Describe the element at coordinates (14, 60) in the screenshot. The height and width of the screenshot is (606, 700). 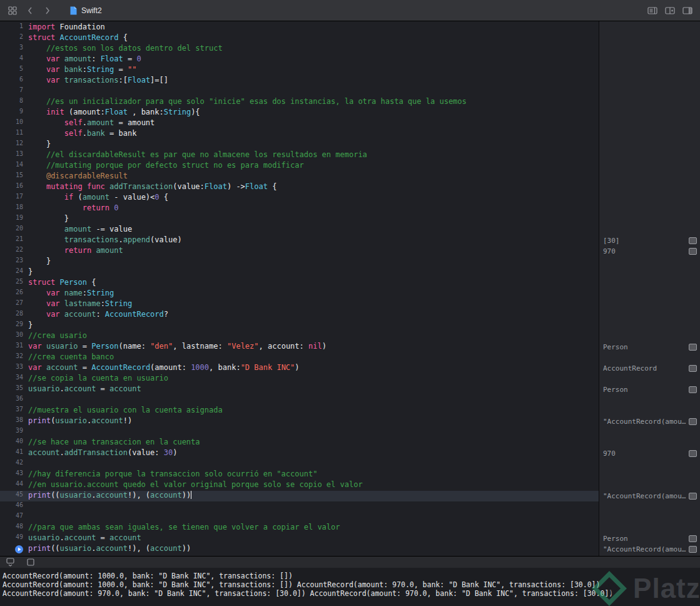
I see `line-number: 4` at that location.